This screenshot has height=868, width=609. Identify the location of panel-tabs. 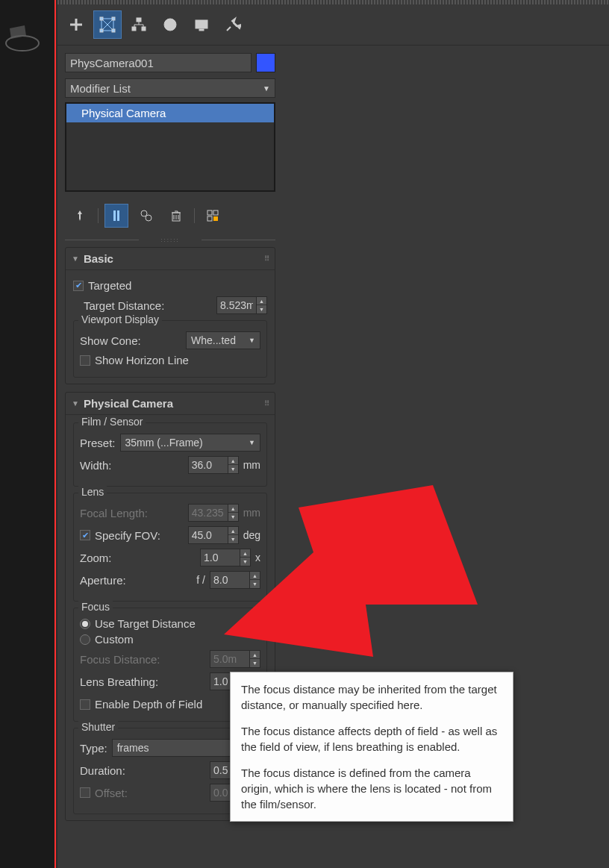
(333, 25).